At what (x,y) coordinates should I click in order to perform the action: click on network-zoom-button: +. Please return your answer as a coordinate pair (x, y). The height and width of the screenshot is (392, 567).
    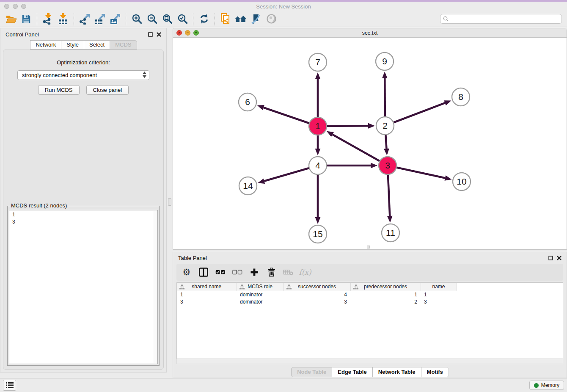
    Looking at the image, I should click on (196, 33).